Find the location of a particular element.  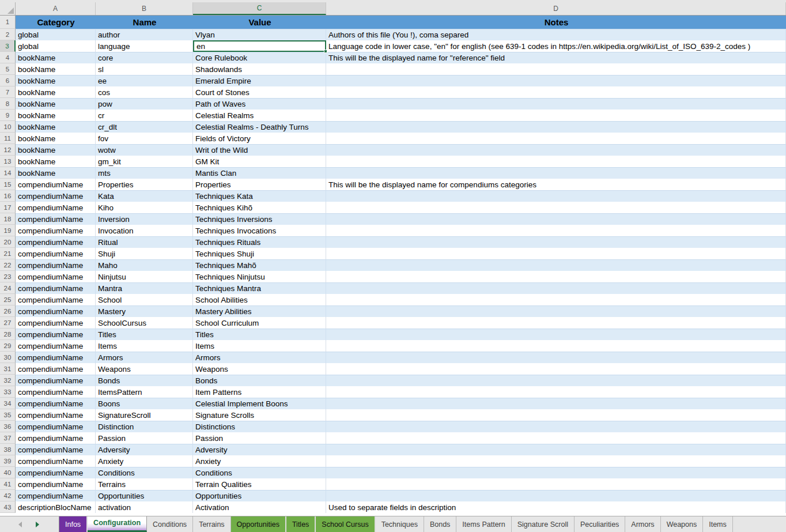

cell-B31: Weapons is located at coordinates (144, 369).